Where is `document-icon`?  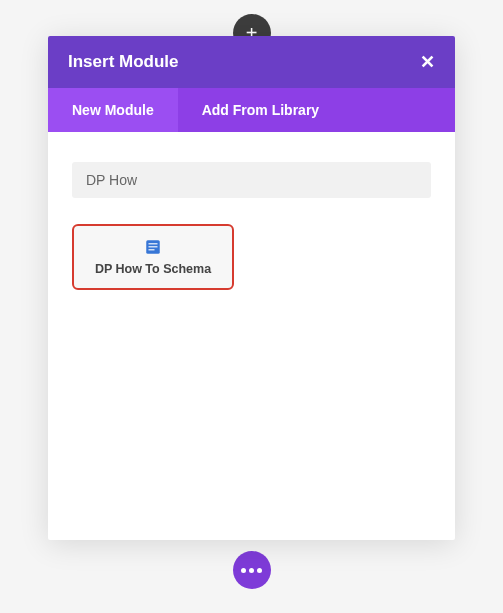 document-icon is located at coordinates (153, 247).